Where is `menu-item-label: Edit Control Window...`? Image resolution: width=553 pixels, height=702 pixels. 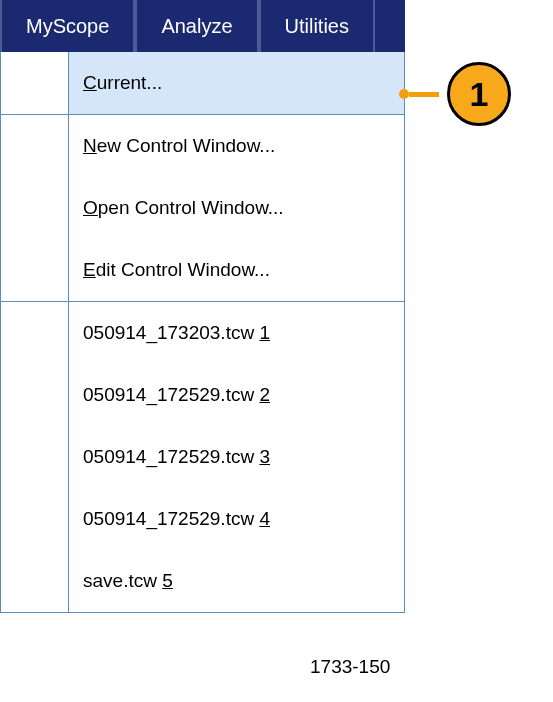
menu-item-label: Edit Control Window... is located at coordinates (176, 270).